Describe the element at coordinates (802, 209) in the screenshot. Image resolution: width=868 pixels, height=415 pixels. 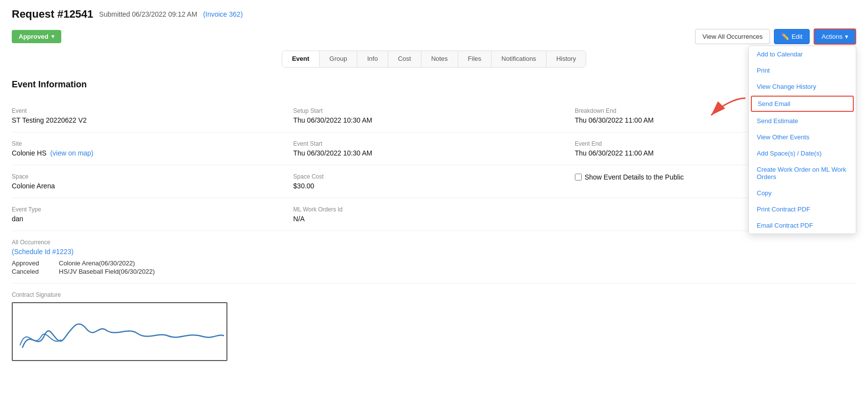
I see `print-contract-pdf-item: Print Contract PDF` at that location.